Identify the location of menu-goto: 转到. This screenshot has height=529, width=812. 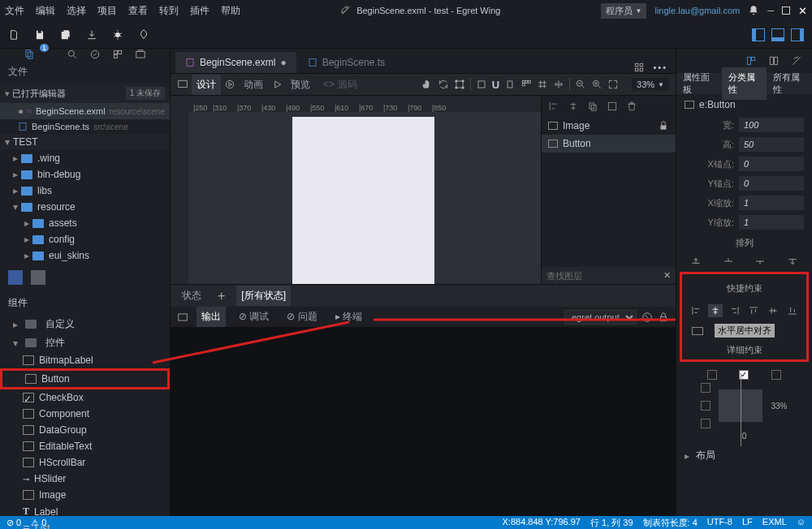
(169, 11).